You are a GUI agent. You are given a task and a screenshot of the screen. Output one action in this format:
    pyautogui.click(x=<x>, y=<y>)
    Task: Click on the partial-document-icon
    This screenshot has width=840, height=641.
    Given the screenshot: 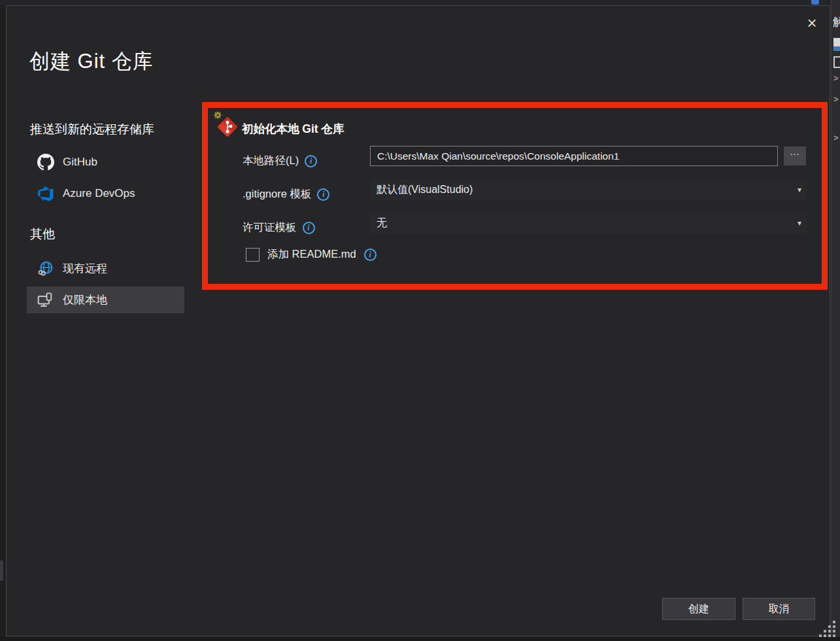 What is the action you would take?
    pyautogui.click(x=837, y=62)
    